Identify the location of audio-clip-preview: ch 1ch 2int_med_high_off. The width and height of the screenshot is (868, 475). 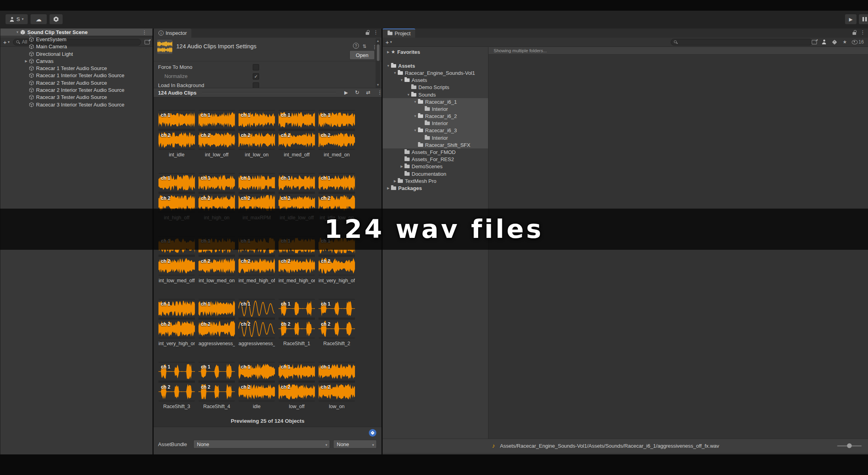
(257, 260).